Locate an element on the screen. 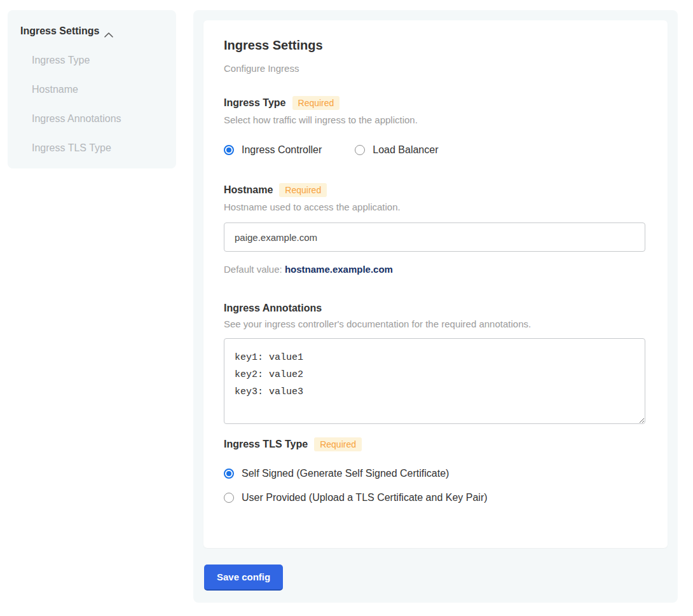  hostname-default-value: Default value: hostname.example.com is located at coordinates (436, 270).